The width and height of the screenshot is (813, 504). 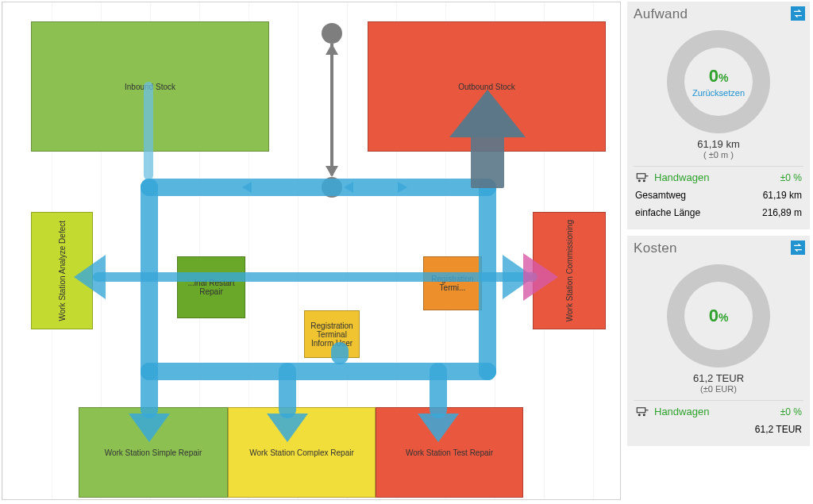 What do you see at coordinates (719, 155) in the screenshot?
I see `aufwand-sub-value: ( ±0 m )` at bounding box center [719, 155].